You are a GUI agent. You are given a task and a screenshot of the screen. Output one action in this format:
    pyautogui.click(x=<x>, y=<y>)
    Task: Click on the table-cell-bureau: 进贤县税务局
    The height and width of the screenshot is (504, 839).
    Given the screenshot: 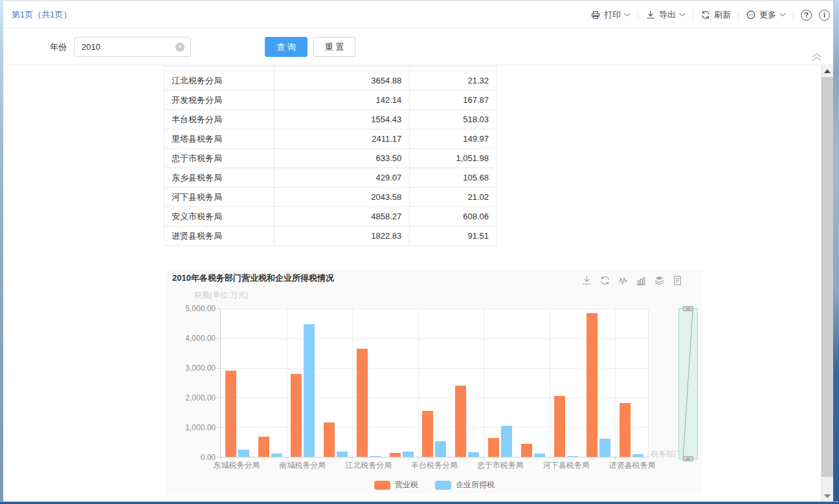 What is the action you would take?
    pyautogui.click(x=219, y=236)
    